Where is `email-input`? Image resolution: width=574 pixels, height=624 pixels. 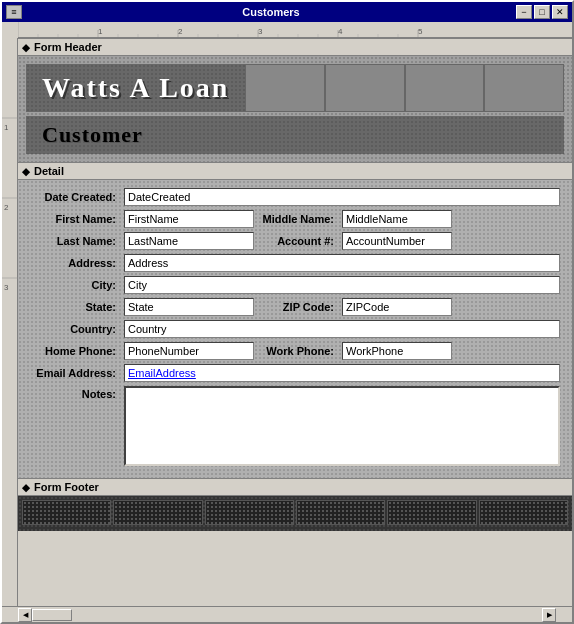 email-input is located at coordinates (342, 373).